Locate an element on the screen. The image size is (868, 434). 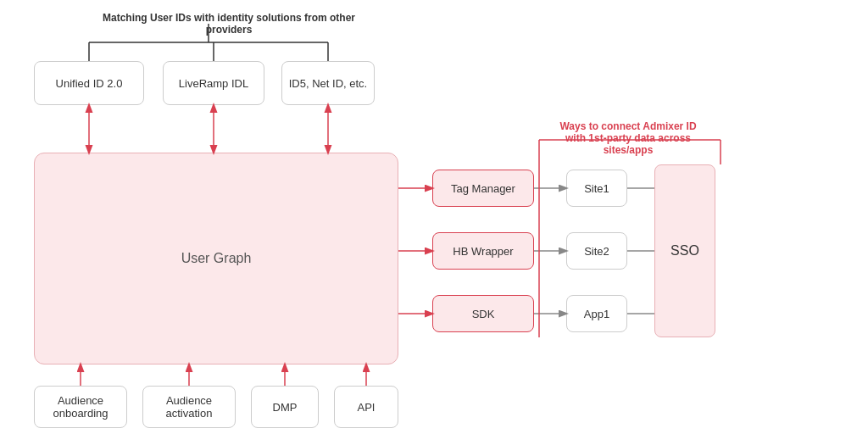
user-graph-label: User Graph is located at coordinates (217, 259).